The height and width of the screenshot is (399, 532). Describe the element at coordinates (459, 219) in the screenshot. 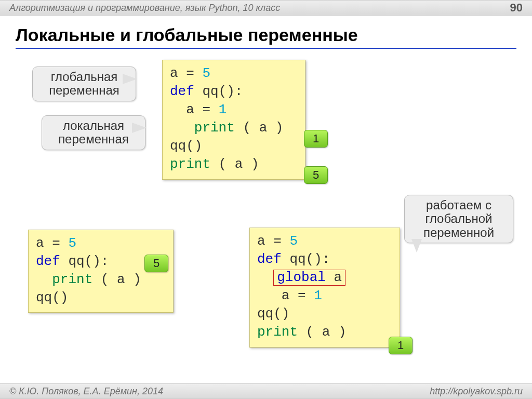

I see `callout-work-global: работаем с глобальной переменной` at that location.